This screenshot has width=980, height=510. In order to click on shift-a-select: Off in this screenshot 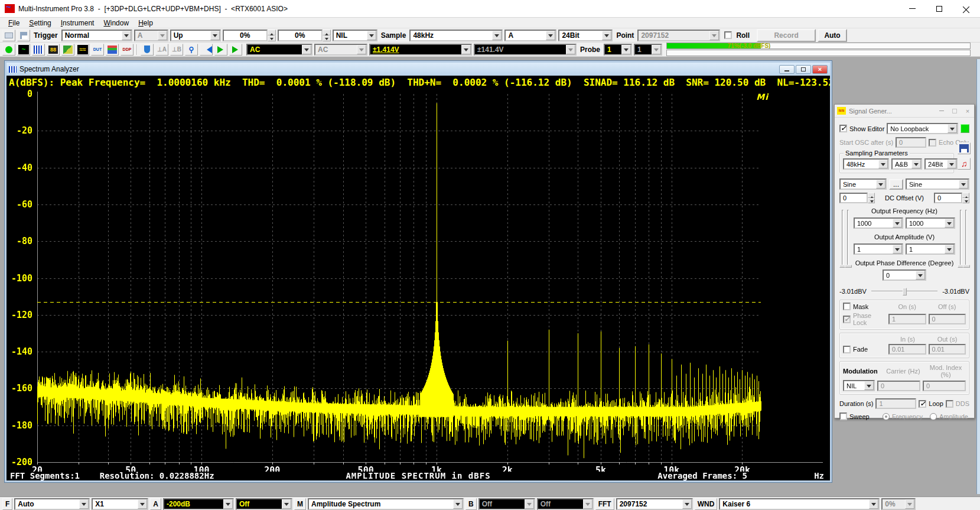, I will do `click(264, 504)`.